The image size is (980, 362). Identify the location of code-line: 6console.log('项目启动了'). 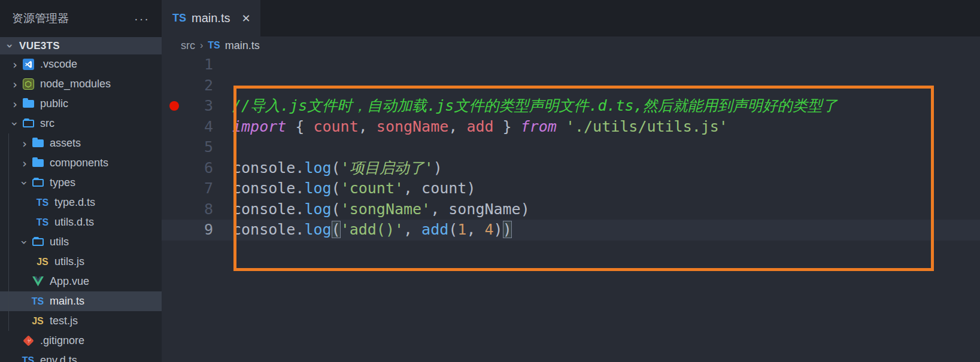
(571, 169).